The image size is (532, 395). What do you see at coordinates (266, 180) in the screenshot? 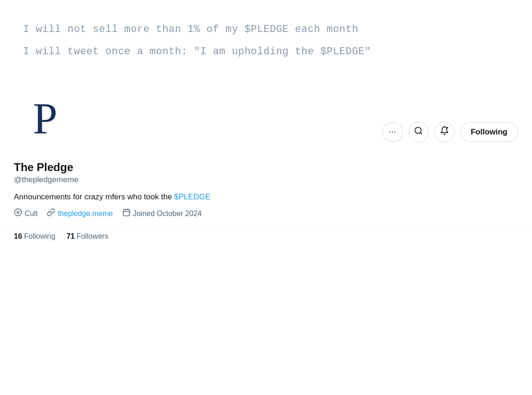
I see `username: @thepledgememe` at bounding box center [266, 180].